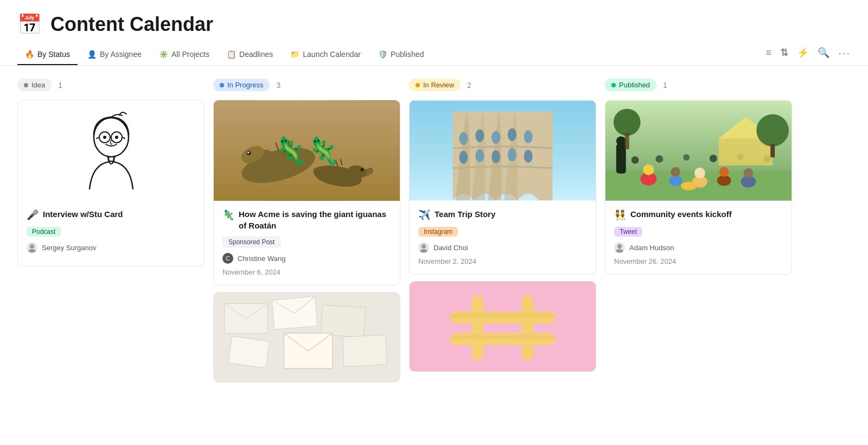 This screenshot has height=445, width=868. What do you see at coordinates (469, 85) in the screenshot?
I see `column-inreview-count: 2` at bounding box center [469, 85].